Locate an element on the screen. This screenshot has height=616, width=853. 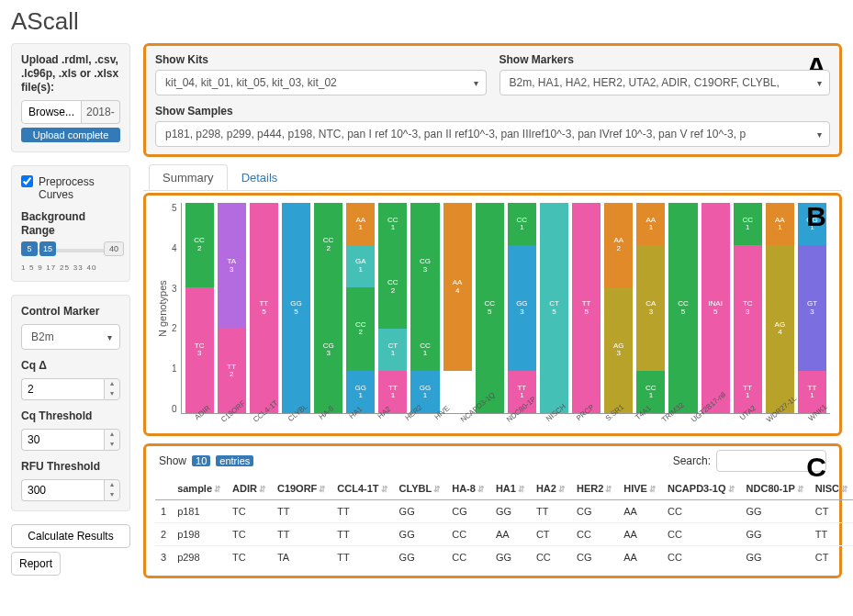
bg-range-slider: 5 15 40 is located at coordinates (71, 252).